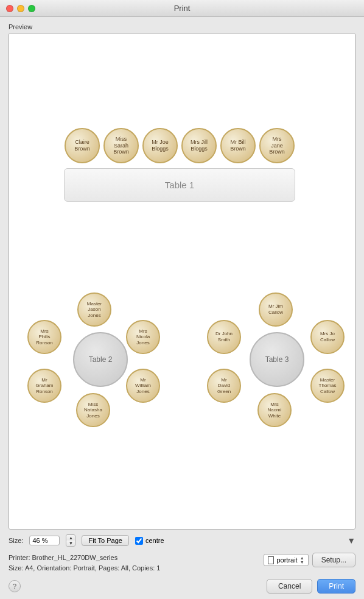 Image resolution: width=364 pixels, height=599 pixels. What do you see at coordinates (100, 360) in the screenshot?
I see `table2-label: Table 2` at bounding box center [100, 360].